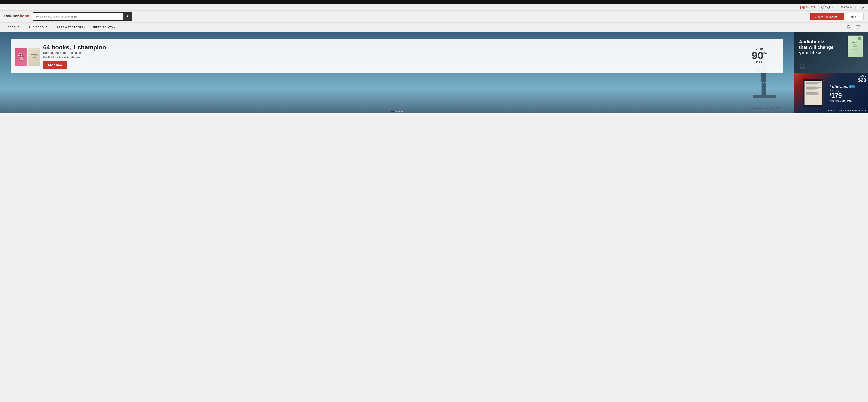 This screenshot has width=868, height=402. Describe the element at coordinates (410, 47) in the screenshot. I see `hero-title: 64 books, 1 champion` at that location.